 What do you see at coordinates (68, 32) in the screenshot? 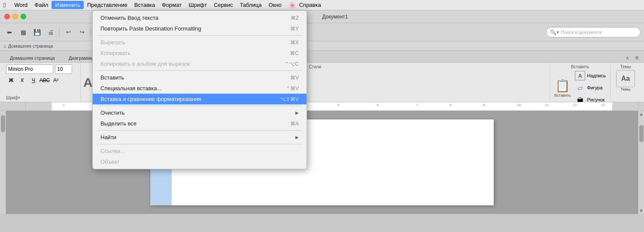
I see `toolbar-undo-btn: ↩` at bounding box center [68, 32].